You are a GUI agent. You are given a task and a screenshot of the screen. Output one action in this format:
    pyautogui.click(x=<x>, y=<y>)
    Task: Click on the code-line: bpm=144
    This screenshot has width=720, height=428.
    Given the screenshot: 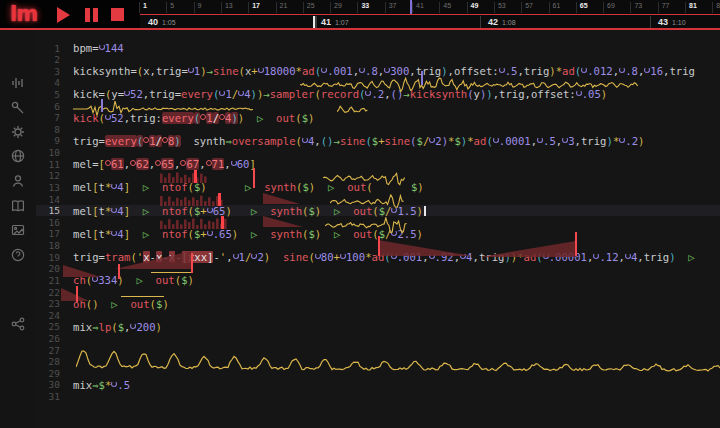 What is the action you would take?
    pyautogui.click(x=98, y=48)
    